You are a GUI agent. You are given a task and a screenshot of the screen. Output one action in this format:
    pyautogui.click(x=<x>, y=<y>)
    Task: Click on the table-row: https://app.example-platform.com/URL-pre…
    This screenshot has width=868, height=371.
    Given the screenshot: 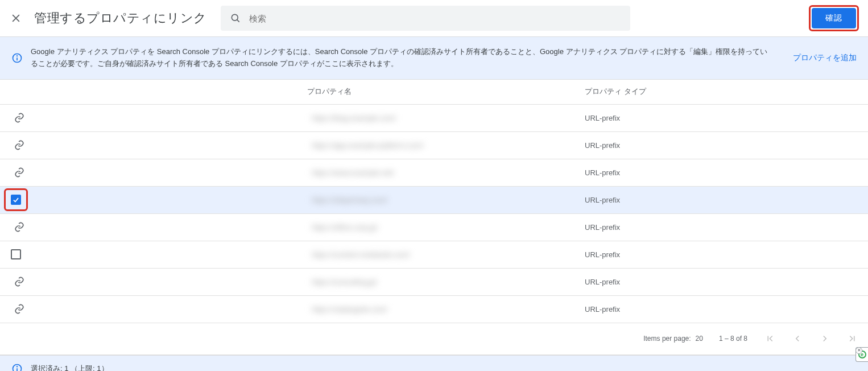 What is the action you would take?
    pyautogui.click(x=434, y=146)
    